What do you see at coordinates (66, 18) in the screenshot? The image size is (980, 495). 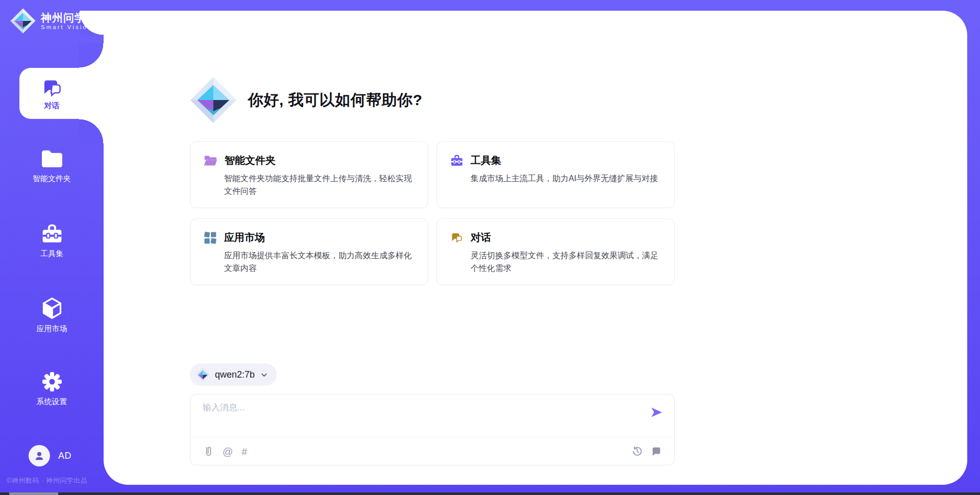 I see `brand-name: 神州问学` at bounding box center [66, 18].